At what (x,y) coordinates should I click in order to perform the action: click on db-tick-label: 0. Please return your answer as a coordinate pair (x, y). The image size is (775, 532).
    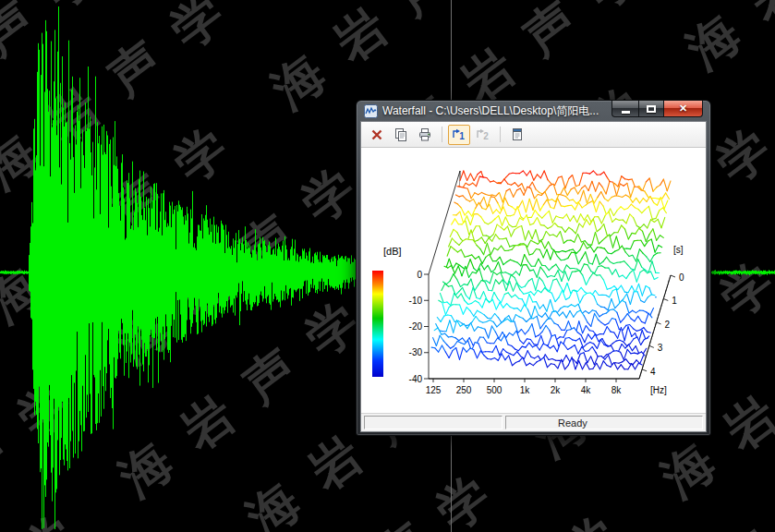
    Looking at the image, I should click on (419, 275).